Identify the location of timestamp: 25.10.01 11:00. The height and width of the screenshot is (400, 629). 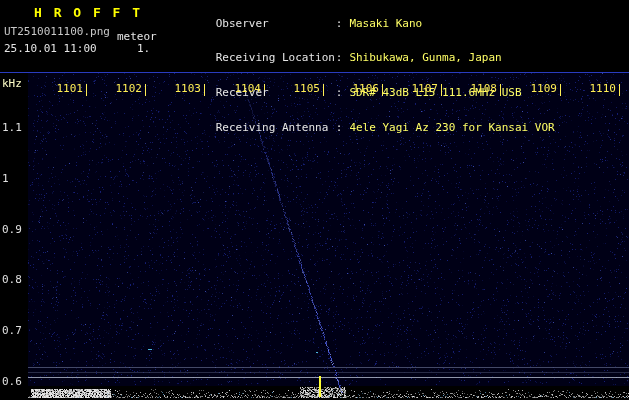
(50, 48).